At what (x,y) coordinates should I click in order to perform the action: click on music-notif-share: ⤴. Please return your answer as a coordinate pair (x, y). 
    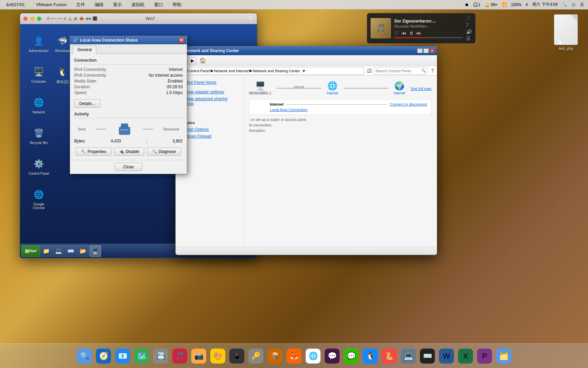
    Looking at the image, I should click on (469, 25).